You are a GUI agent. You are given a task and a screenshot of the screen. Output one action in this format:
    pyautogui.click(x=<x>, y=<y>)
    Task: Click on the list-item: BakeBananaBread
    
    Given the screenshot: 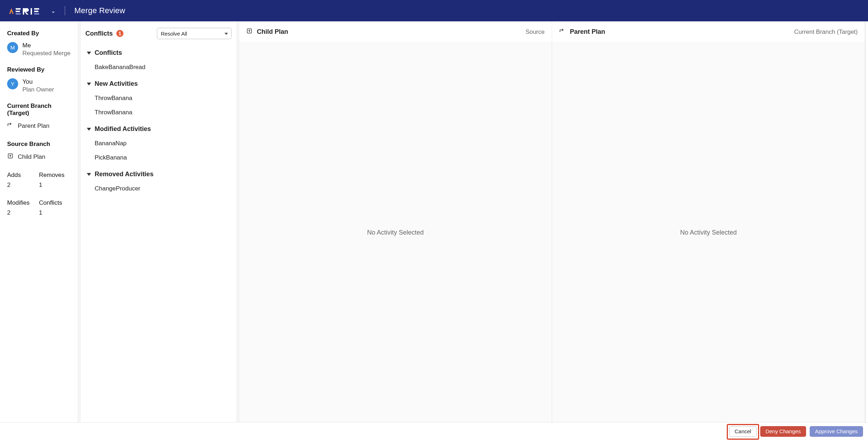 What is the action you would take?
    pyautogui.click(x=159, y=67)
    